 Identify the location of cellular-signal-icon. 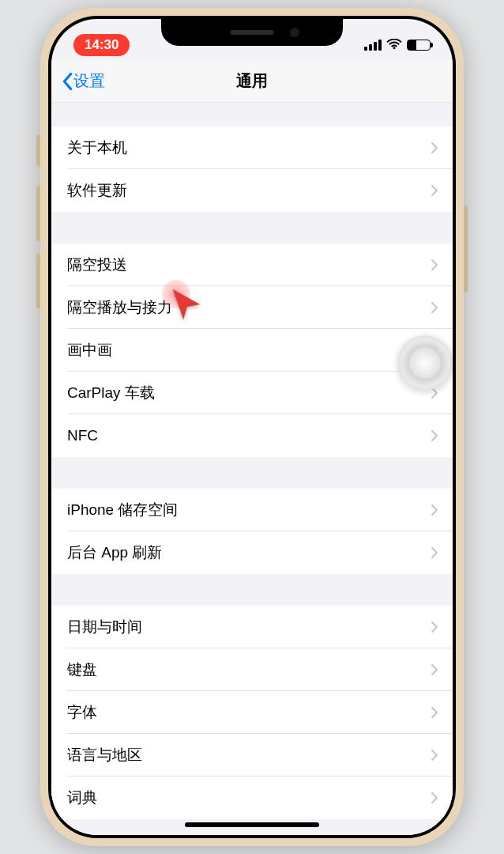
(373, 45).